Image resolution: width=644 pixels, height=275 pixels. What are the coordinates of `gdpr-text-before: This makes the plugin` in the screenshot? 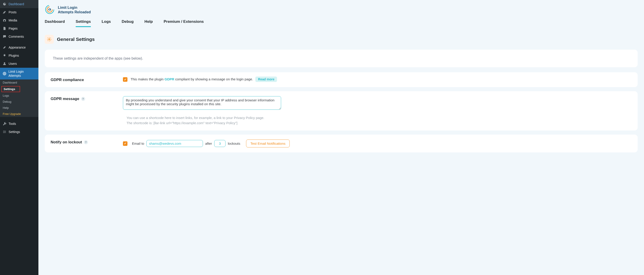 It's located at (148, 79).